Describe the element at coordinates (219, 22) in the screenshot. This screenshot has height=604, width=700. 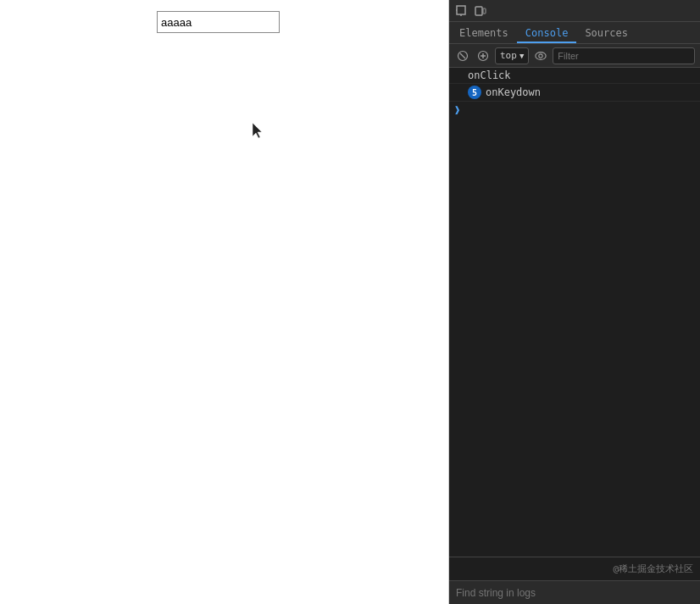
I see `page-text-input` at that location.